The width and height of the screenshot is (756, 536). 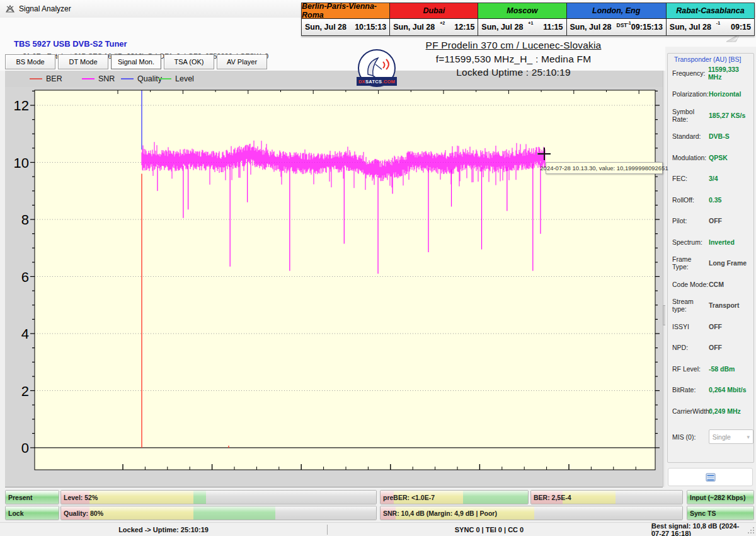 I want to click on field-label: Symbol Rate:, so click(x=690, y=115).